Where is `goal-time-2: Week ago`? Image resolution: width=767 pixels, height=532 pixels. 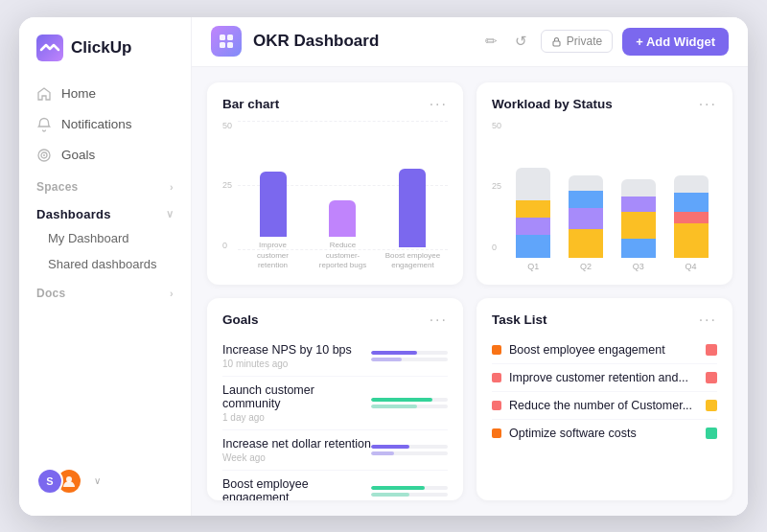
goal-time-2: Week ago is located at coordinates (297, 458).